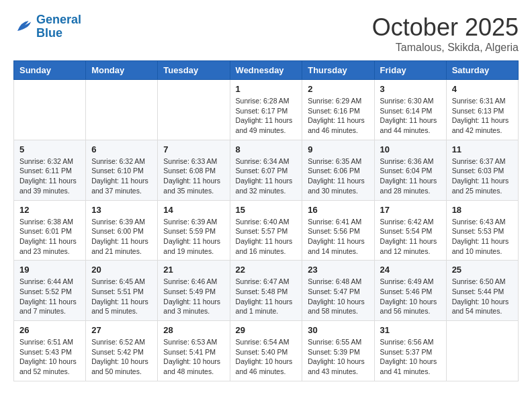  Describe the element at coordinates (338, 176) in the screenshot. I see `day-info: Sunrise: 6:35 AM Sunset: 6:06 PM Dayligh…` at that location.